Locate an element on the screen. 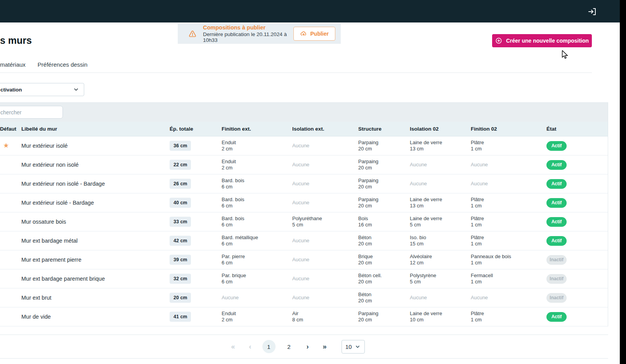 This screenshot has height=364, width=626. table-row: ★ Mur extérieur isolé - Bardage 40 cm Ba… is located at coordinates (304, 203).